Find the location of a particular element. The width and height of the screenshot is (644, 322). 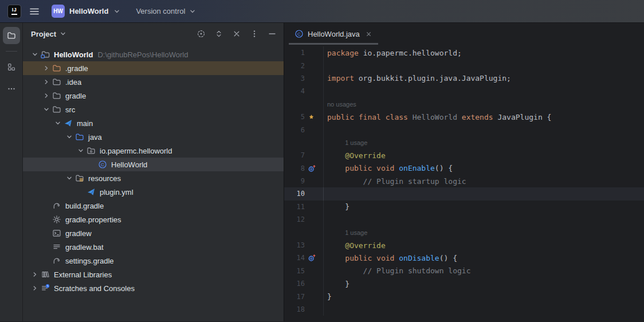

code-token: onEnable is located at coordinates (417, 168).